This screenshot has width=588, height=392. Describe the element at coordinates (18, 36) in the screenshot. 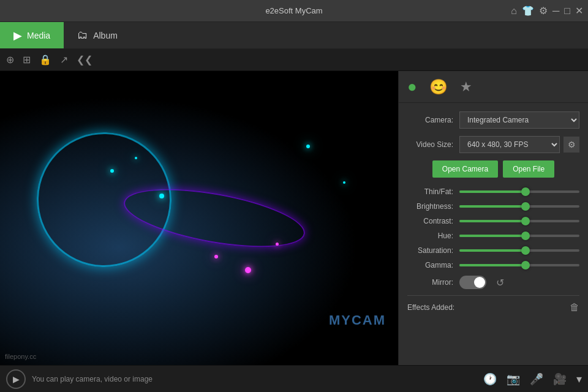

I see `media-tab-icon: ▶` at that location.